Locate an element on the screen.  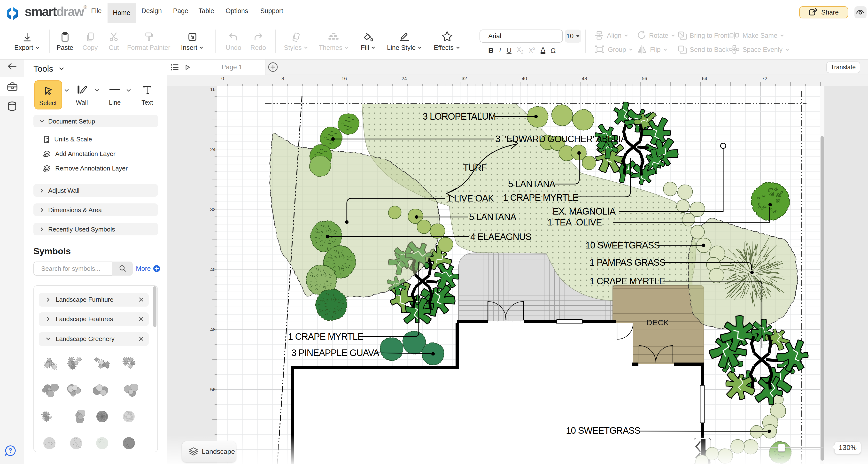
svg-text: 0 is located at coordinates (223, 78).